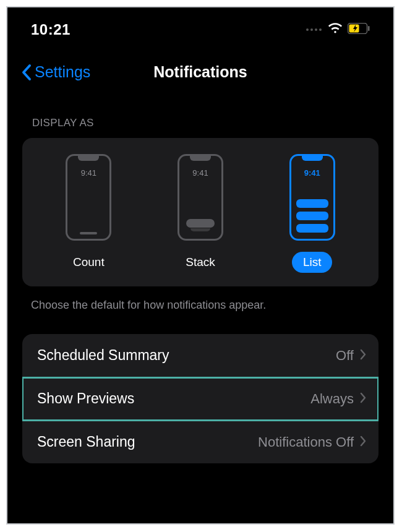  What do you see at coordinates (85, 398) in the screenshot?
I see `row-label: Show Previews` at bounding box center [85, 398].